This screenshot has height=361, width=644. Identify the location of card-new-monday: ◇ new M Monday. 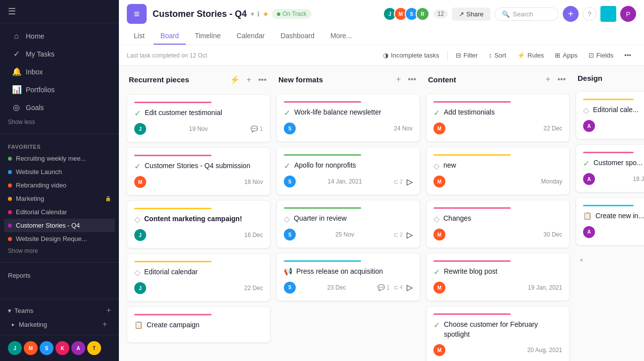
(498, 171).